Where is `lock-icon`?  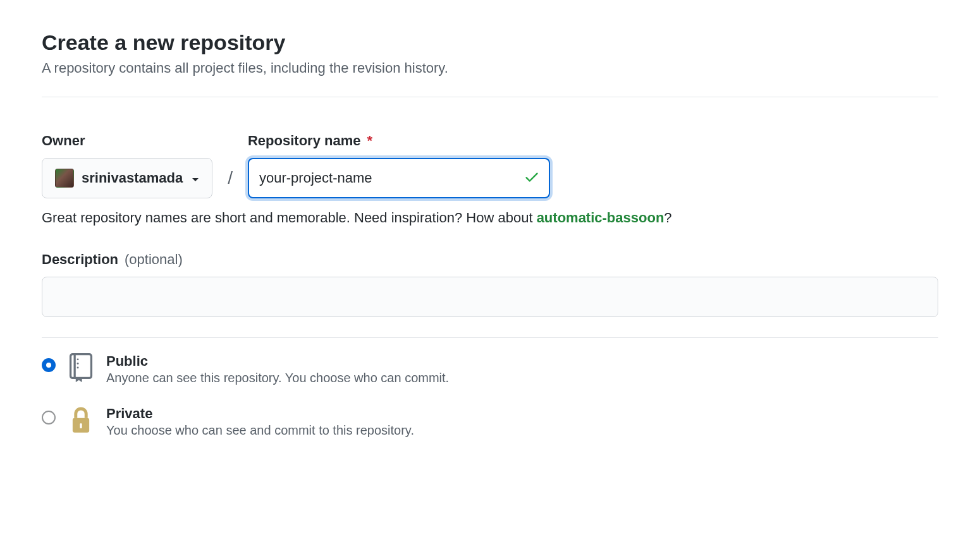
lock-icon is located at coordinates (81, 421).